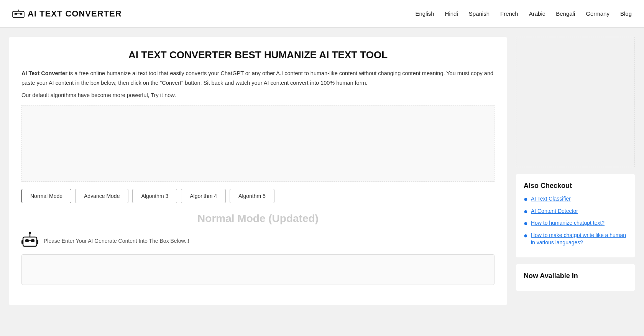 This screenshot has height=336, width=644. What do you see at coordinates (575, 224) in the screenshot?
I see `checkout-item: ●How to humanize chatgpt text?` at bounding box center [575, 224].